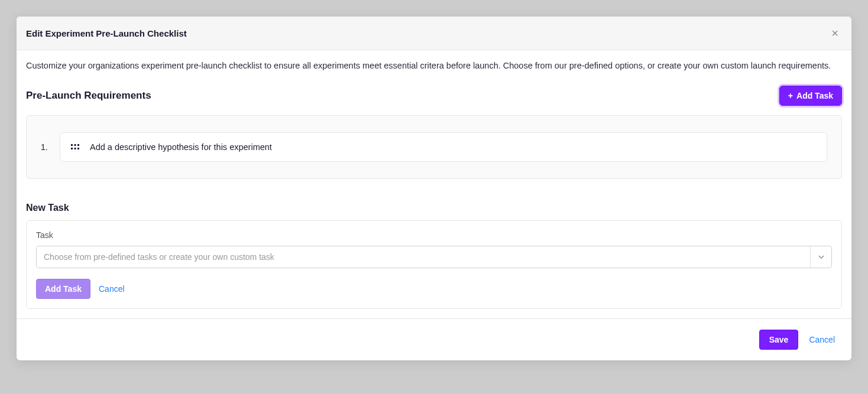  I want to click on requirement-row: 1. Add a descriptive hypothesis for this…, so click(434, 147).